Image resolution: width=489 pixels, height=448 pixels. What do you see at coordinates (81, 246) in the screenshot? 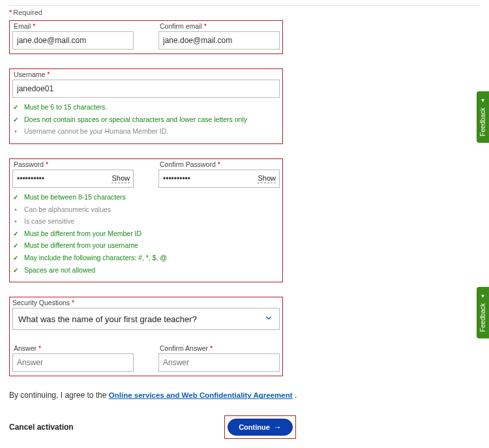
I see `rule-text: Must be different from your username` at bounding box center [81, 246].